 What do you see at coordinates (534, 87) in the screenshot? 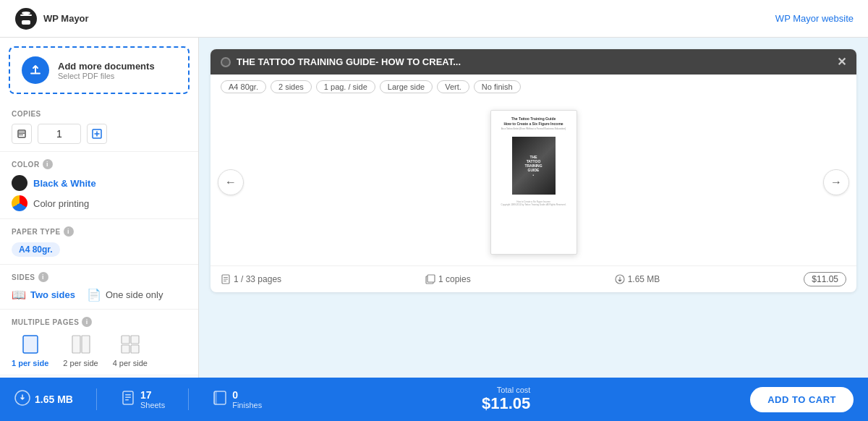
I see `tags-row: A4 80gr. 2 sides 1 pag. / side Large sid…` at bounding box center [534, 87].